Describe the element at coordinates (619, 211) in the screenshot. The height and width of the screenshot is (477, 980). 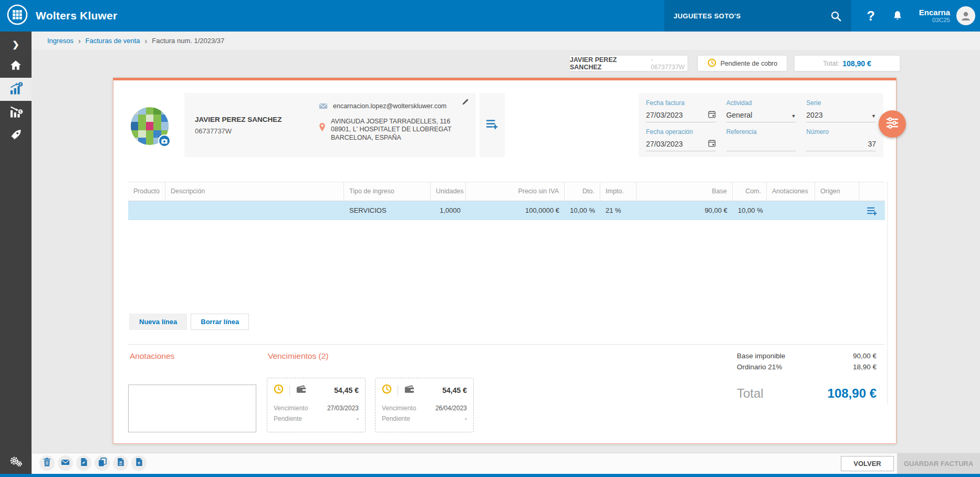
I see `cell-impto: 21 %` at that location.